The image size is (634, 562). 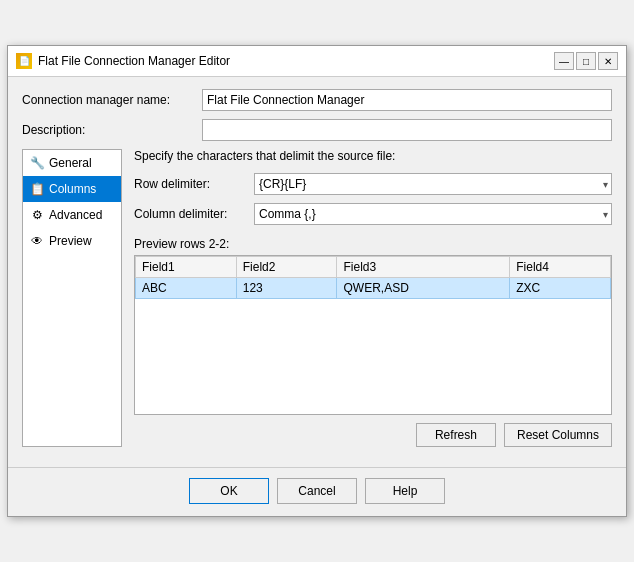 I want to click on col-header-field4: Field4, so click(x=560, y=268).